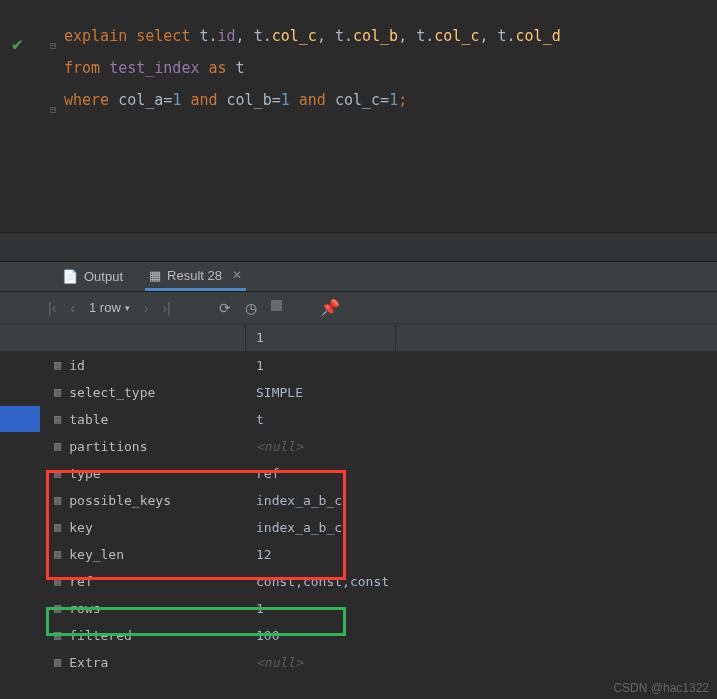 The width and height of the screenshot is (717, 699). Describe the element at coordinates (321, 635) in the screenshot. I see `row-value: 100` at that location.